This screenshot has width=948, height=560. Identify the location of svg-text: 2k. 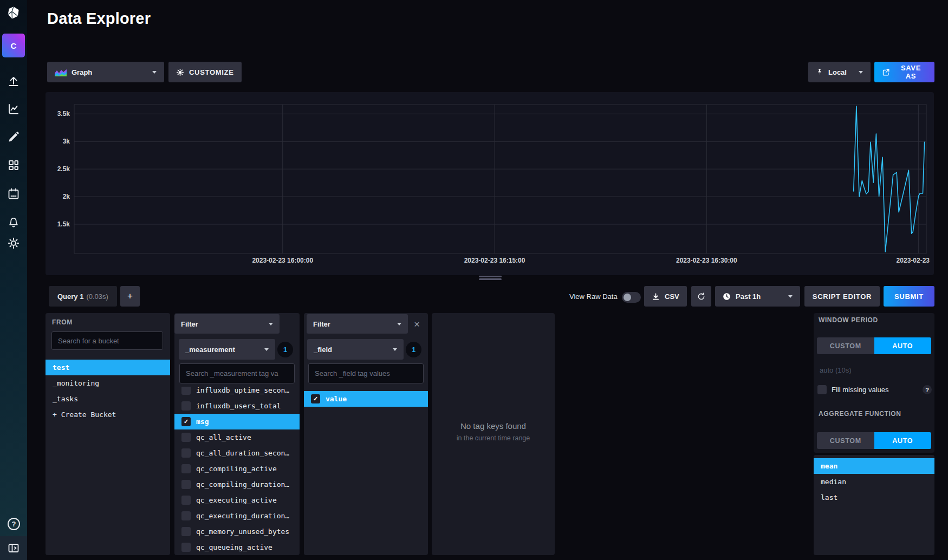
(67, 197).